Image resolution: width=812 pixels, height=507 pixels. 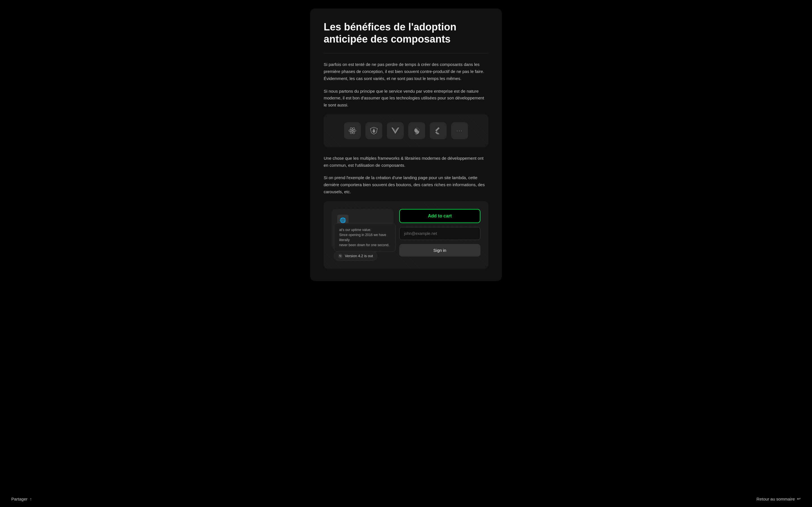 What do you see at coordinates (440, 233) in the screenshot?
I see `right-controls: Add to cart Sign in` at bounding box center [440, 233].